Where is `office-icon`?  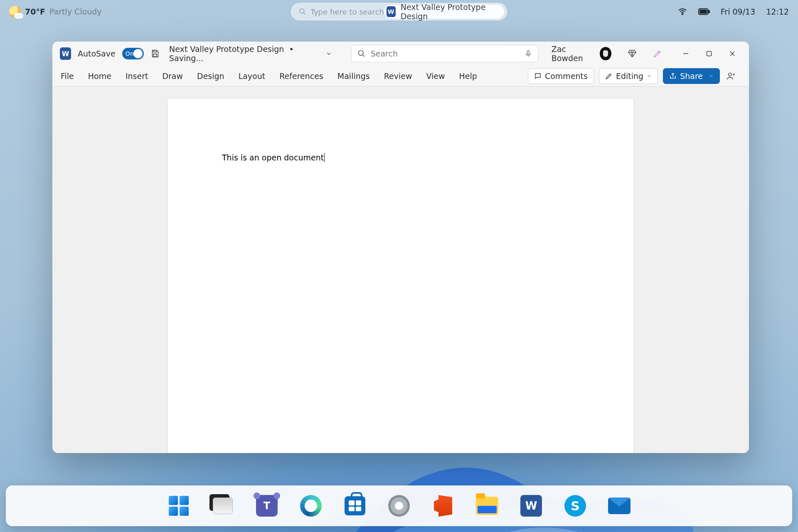
office-icon is located at coordinates (443, 506).